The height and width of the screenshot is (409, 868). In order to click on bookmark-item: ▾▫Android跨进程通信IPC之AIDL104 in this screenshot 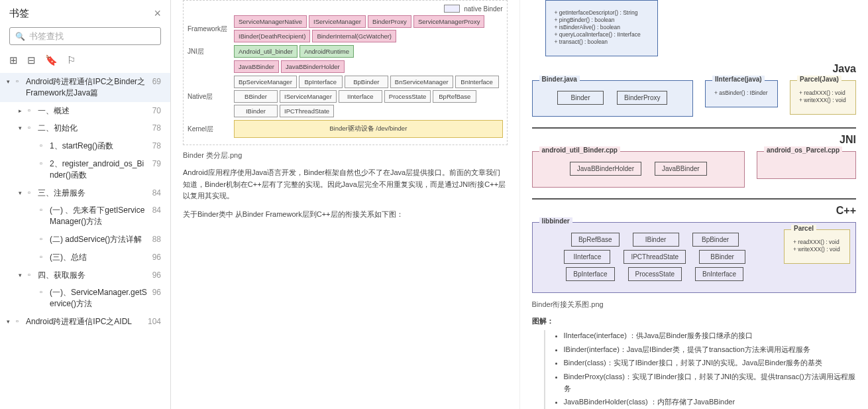, I will do `click(85, 322)`.